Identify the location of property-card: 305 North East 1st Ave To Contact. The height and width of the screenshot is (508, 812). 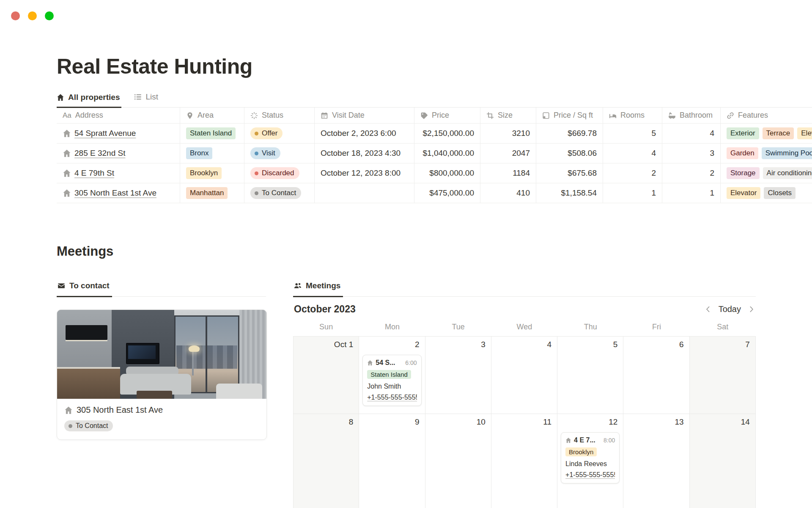
(162, 375).